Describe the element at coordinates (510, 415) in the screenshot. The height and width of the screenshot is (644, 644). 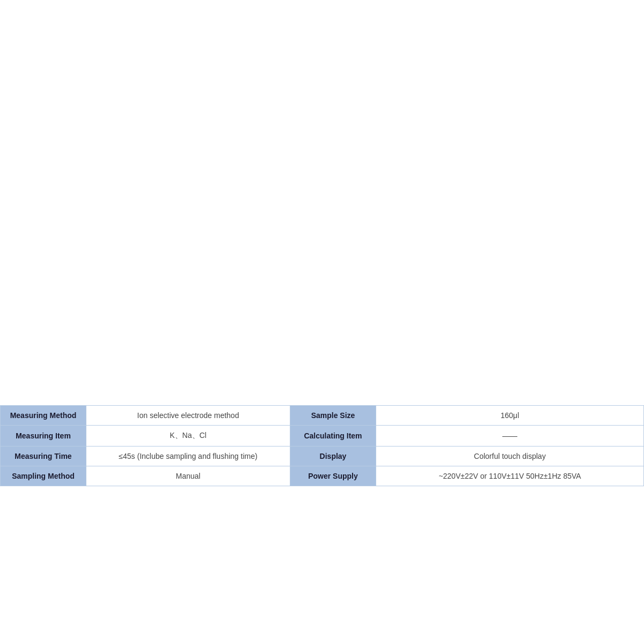
I see `value-cell-0-2: 160μl` at that location.